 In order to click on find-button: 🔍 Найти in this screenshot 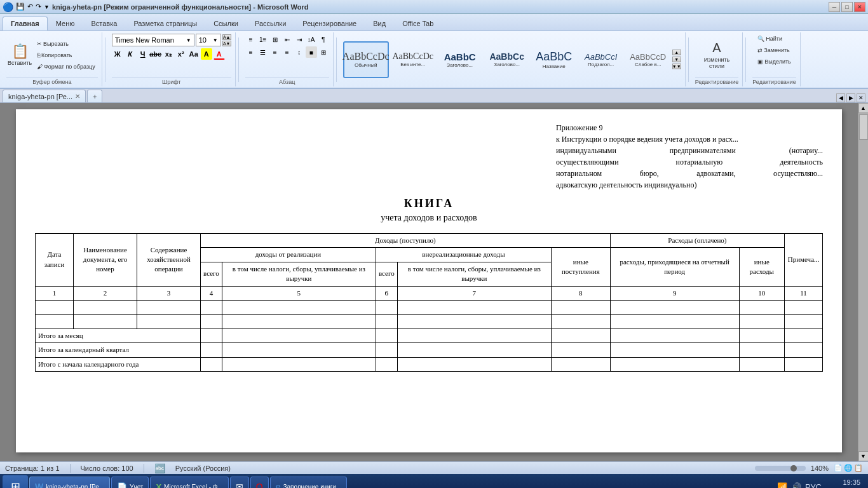, I will do `click(770, 39)`.